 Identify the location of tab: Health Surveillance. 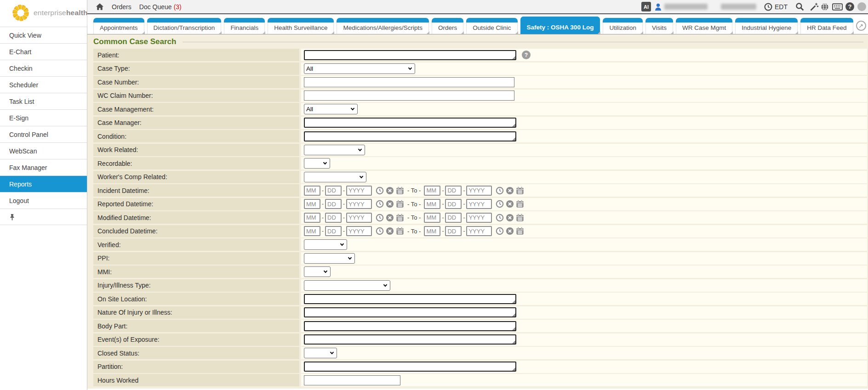
(301, 26).